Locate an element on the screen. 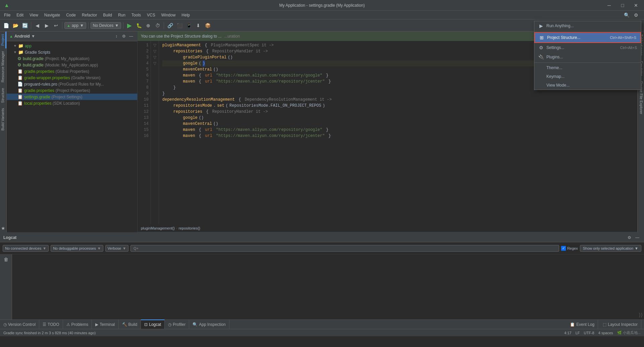 The width and height of the screenshot is (644, 347). menu-view: View is located at coordinates (34, 15).